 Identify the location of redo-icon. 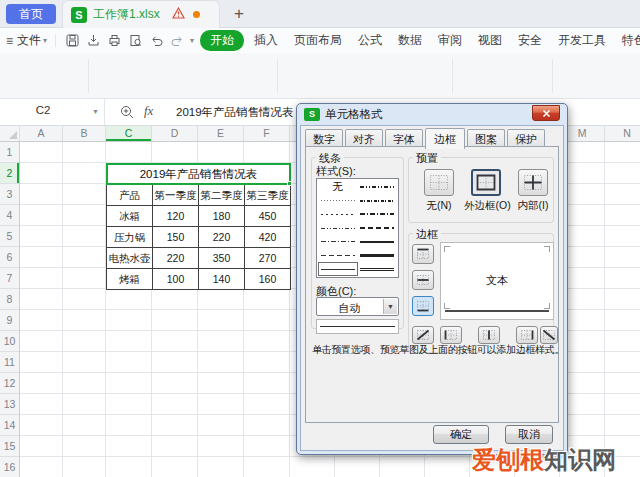
(178, 41).